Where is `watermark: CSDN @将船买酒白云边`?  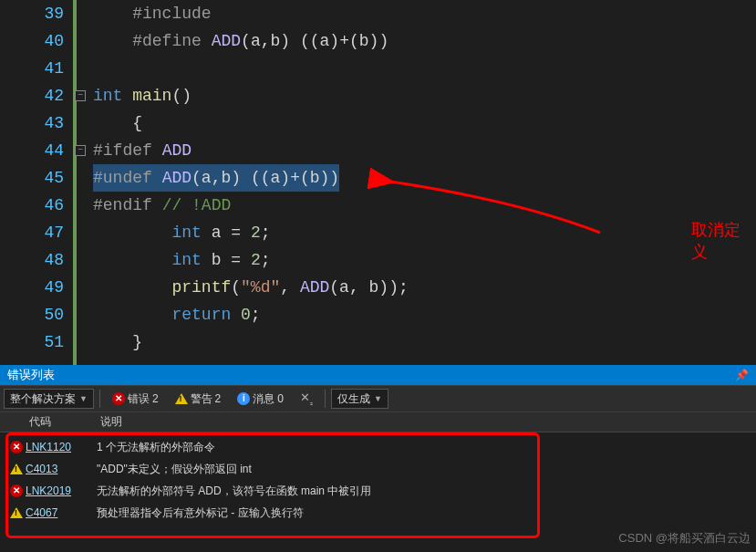 watermark: CSDN @将船买酒白云边 is located at coordinates (684, 538).